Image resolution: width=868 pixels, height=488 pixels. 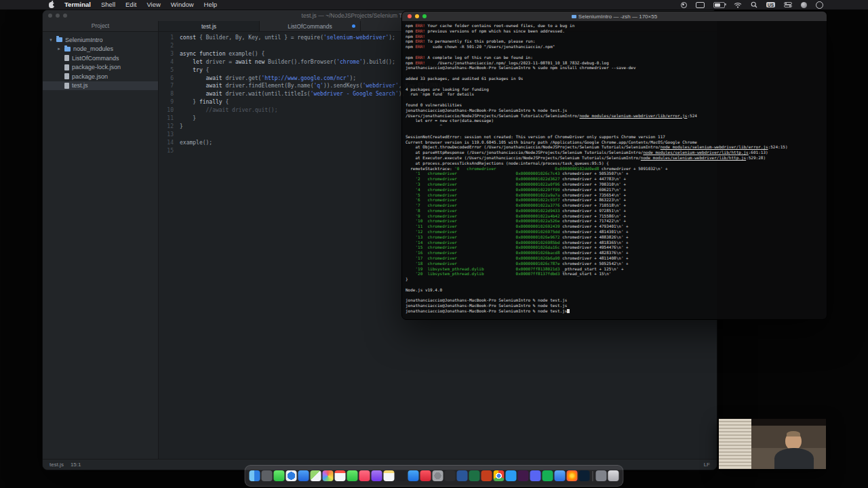 What do you see at coordinates (438, 476) in the screenshot?
I see `dock-system-settings-icon` at bounding box center [438, 476].